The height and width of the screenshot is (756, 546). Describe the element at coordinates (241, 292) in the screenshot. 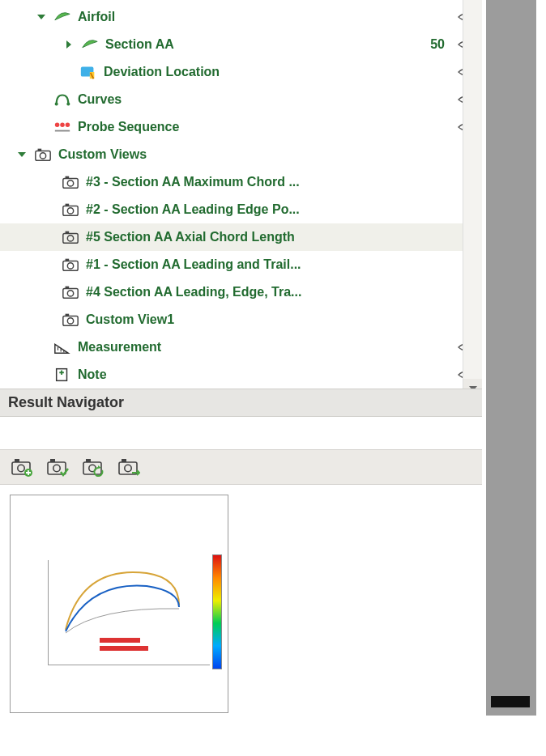

I see `custom-view-item: #4 Section AA Leading, Edge, Tra...` at that location.